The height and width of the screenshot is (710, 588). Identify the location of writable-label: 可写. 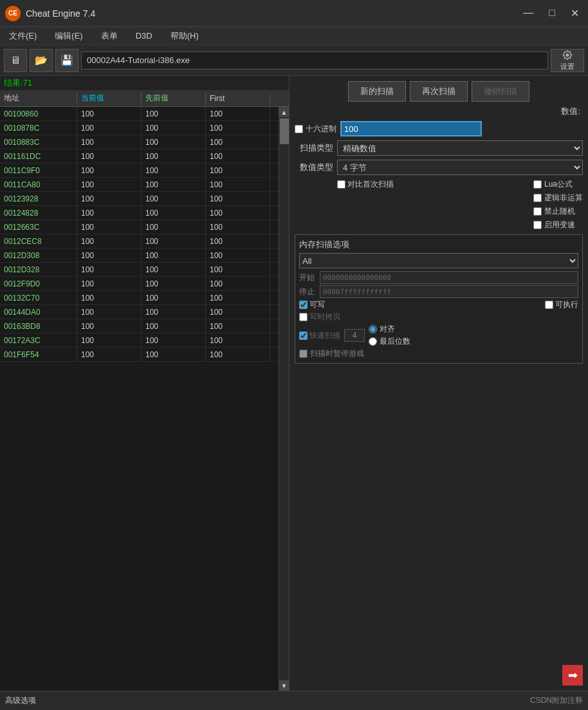
(312, 305).